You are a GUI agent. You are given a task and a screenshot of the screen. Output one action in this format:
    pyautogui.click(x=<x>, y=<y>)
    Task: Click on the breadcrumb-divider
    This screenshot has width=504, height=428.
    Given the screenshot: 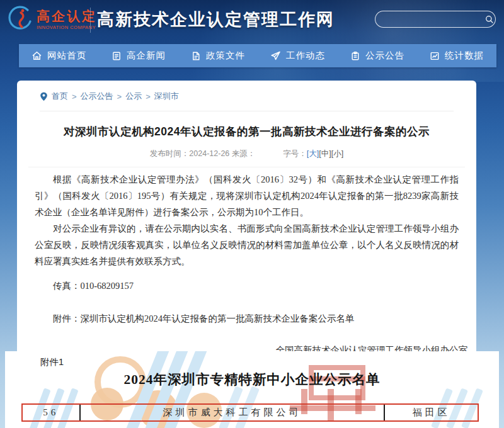 What is the action you would take?
    pyautogui.click(x=247, y=111)
    